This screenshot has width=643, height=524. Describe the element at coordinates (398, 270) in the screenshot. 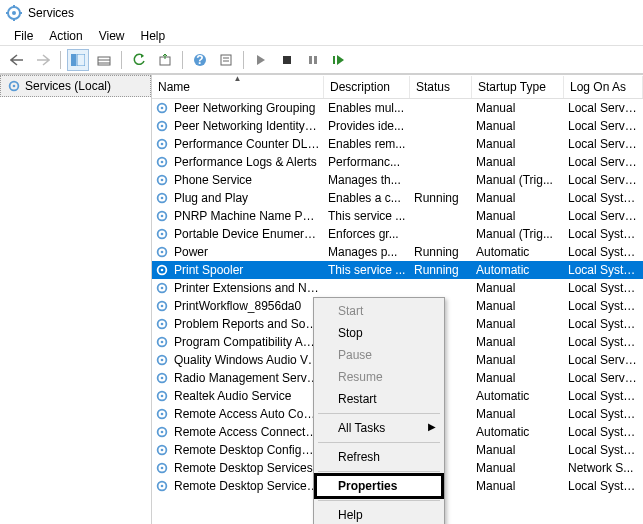

I see `service-row: Print SpoolerThis service ...RunningAuto…` at that location.